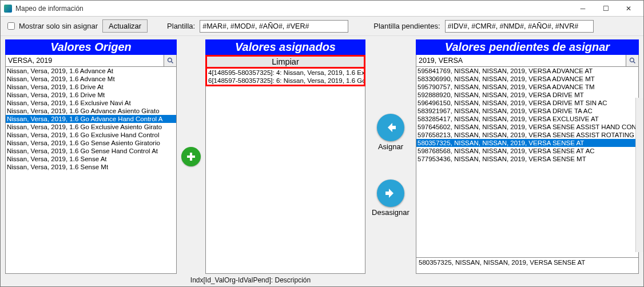  I want to click on toolbar: Mostrar solo sin asignar Actualizar Plan…, so click(322, 26).